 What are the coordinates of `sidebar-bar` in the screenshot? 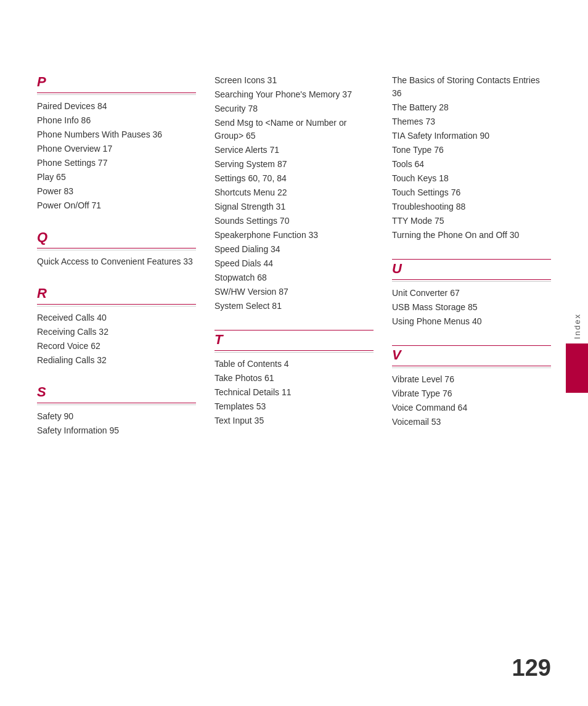 It's located at (577, 368).